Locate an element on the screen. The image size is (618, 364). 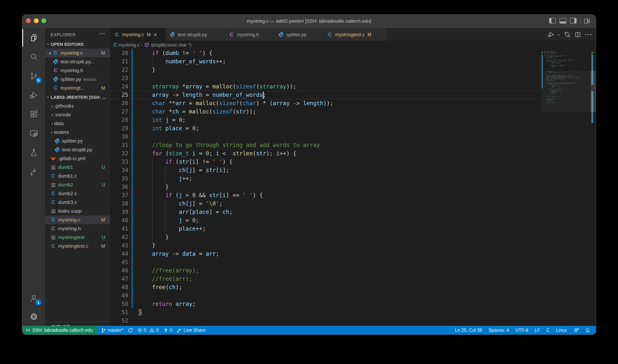
project-root-header: ›LAB02-JRENTERI [SSH: ... is located at coordinates (77, 97).